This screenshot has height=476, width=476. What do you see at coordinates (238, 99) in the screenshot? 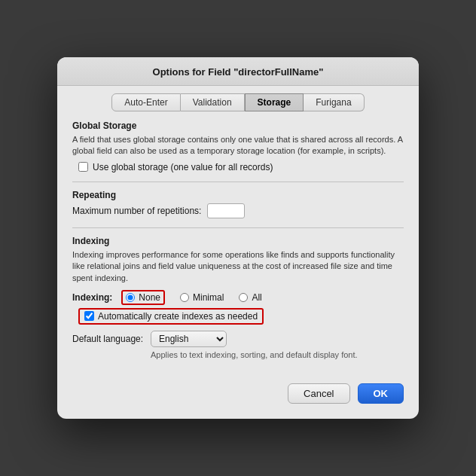
I see `tab-bar: Auto-Enter Validation Storage Furigana` at bounding box center [238, 99].